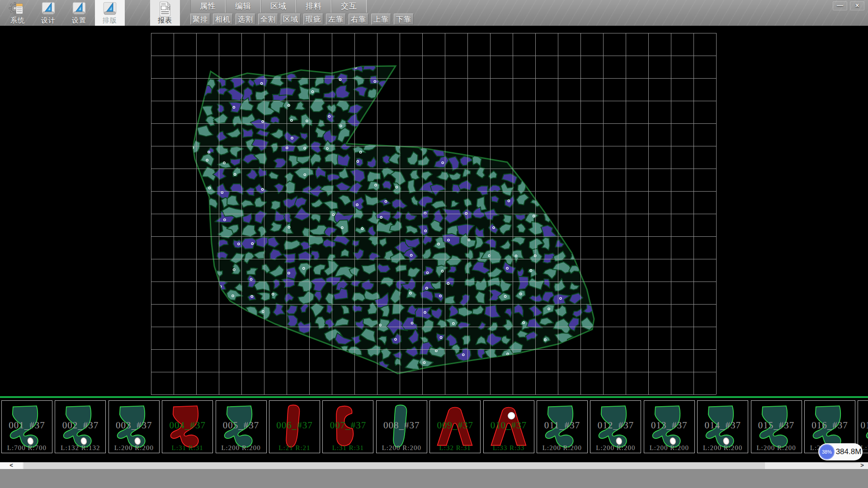 Image resolution: width=868 pixels, height=488 pixels. What do you see at coordinates (165, 21) in the screenshot?
I see `toolbar-button-label: 报表` at bounding box center [165, 21].